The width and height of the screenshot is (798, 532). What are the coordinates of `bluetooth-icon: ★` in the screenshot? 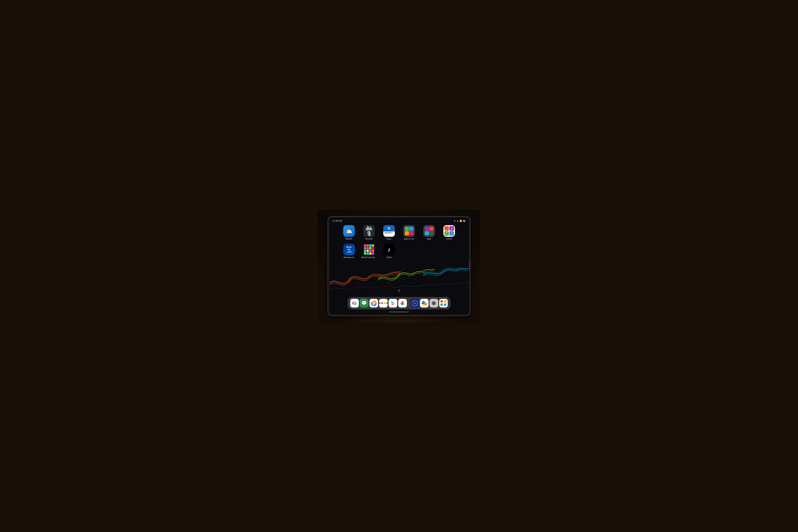 It's located at (455, 221).